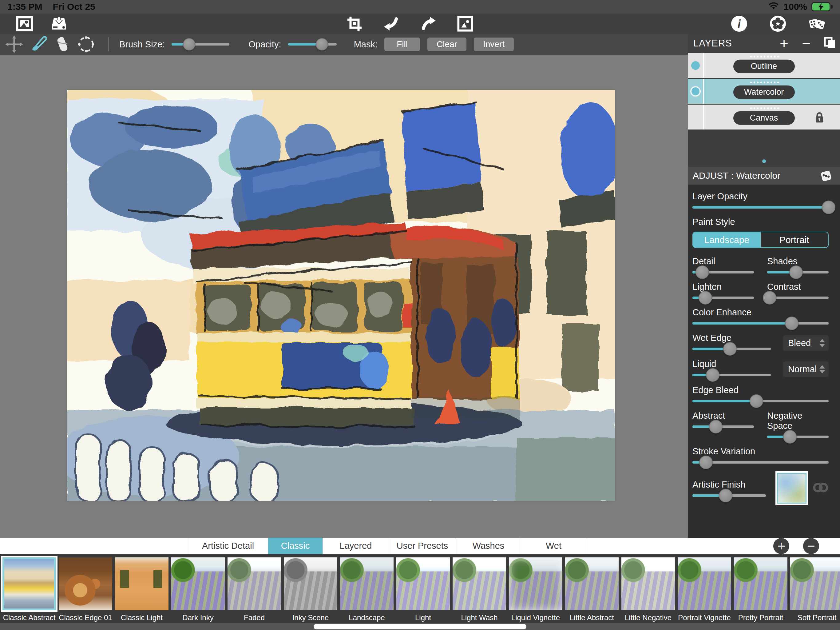 The height and width of the screenshot is (630, 840). Describe the element at coordinates (313, 44) in the screenshot. I see `opacity-slider` at that location.